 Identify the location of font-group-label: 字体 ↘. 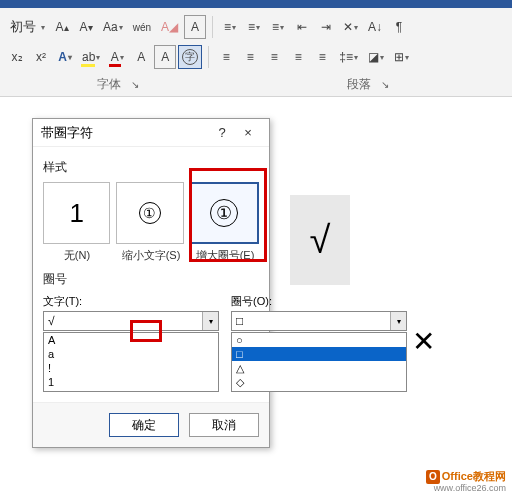
(121, 84).